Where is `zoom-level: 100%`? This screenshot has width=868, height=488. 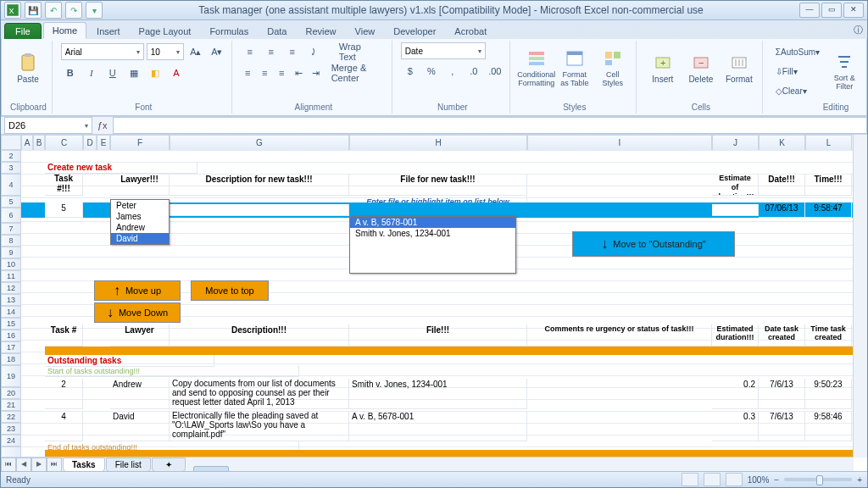
zoom-level: 100% is located at coordinates (759, 480).